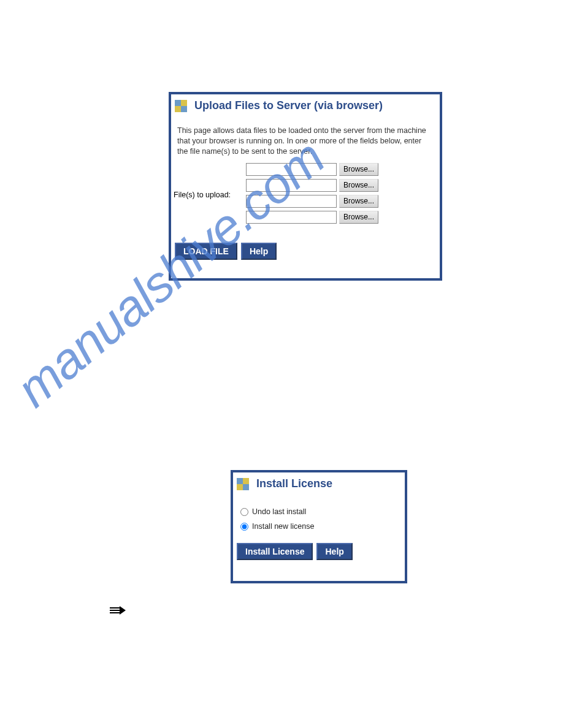 The width and height of the screenshot is (563, 728). Describe the element at coordinates (288, 105) in the screenshot. I see `upload-panel-title: Upload Files to Server (via browser)` at that location.